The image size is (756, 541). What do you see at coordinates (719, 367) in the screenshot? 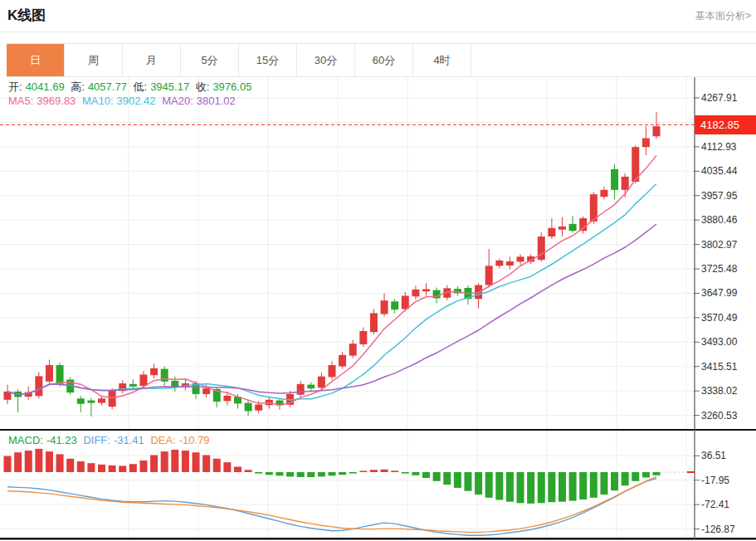
I see `svg-text: 3415.51` at bounding box center [719, 367].